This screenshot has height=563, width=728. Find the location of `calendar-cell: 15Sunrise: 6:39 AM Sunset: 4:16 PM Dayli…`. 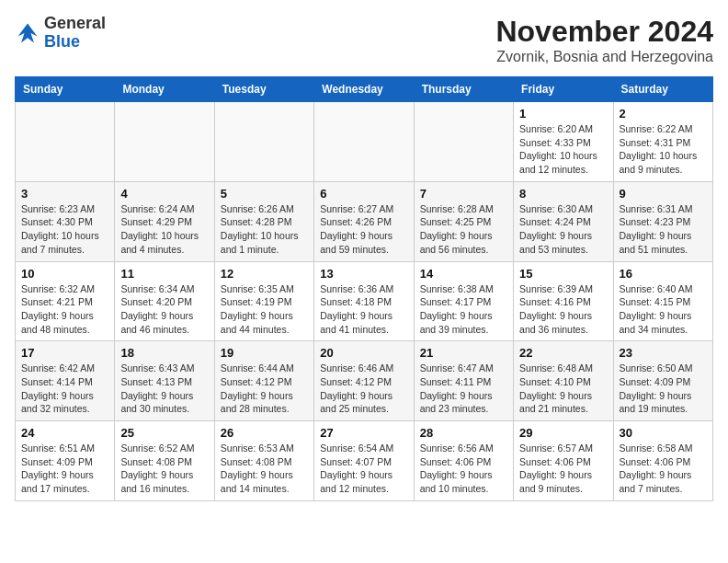

calendar-cell: 15Sunrise: 6:39 AM Sunset: 4:16 PM Dayli… is located at coordinates (563, 302).